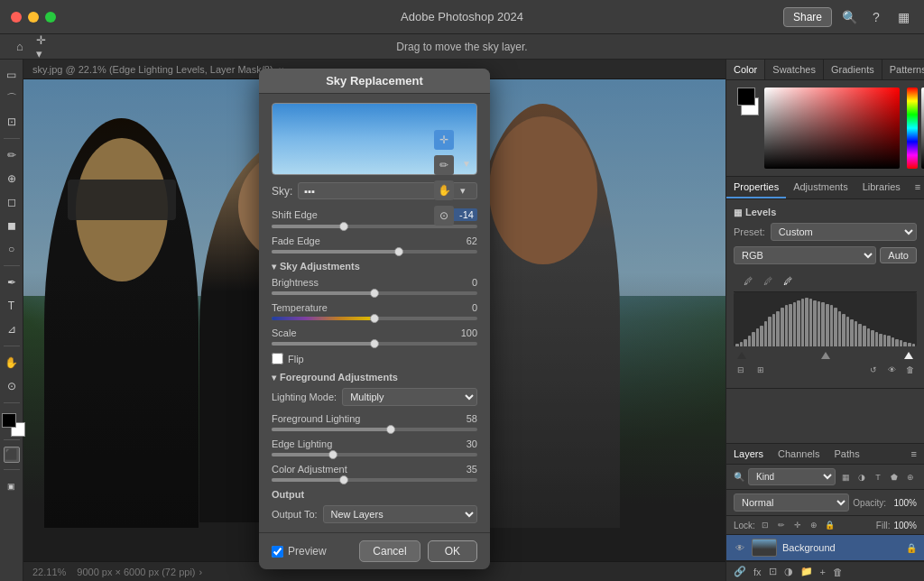 Image resolution: width=924 pixels, height=581 pixels. I want to click on lock-transparent: ⊡, so click(765, 525).